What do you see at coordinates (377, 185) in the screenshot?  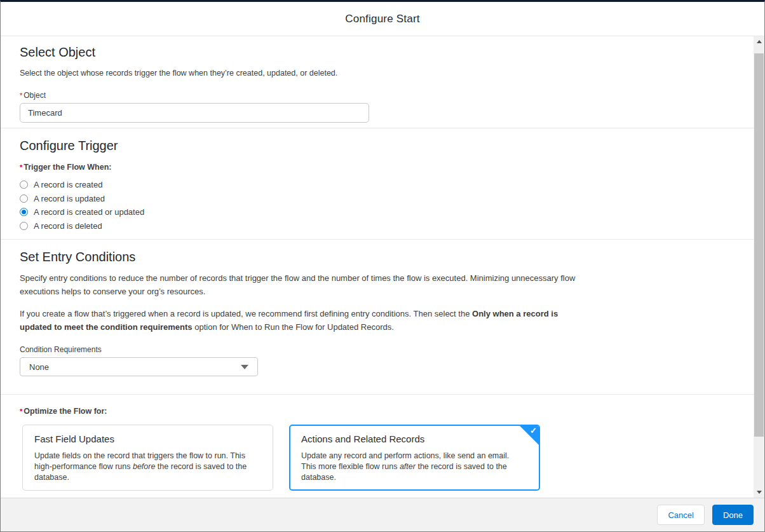 I see `radio-record-created: A record is created` at bounding box center [377, 185].